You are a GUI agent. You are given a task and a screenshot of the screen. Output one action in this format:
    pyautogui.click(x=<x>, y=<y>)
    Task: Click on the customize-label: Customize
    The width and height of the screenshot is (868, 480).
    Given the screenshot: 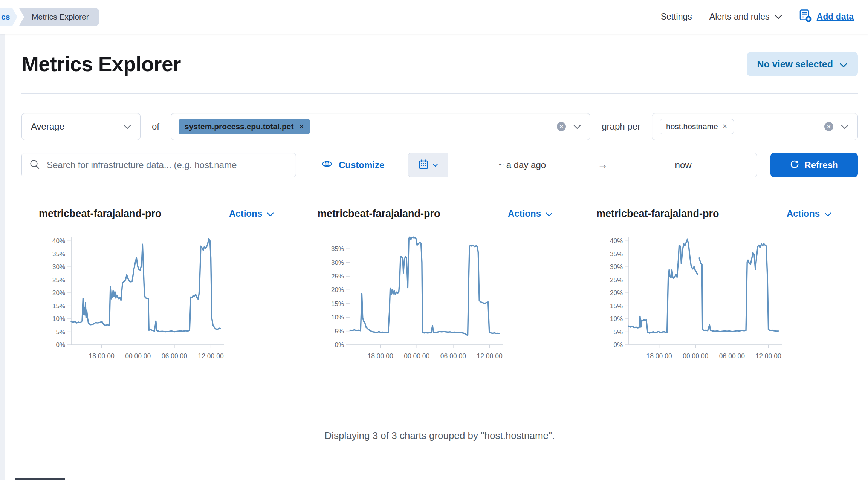 What is the action you would take?
    pyautogui.click(x=362, y=165)
    